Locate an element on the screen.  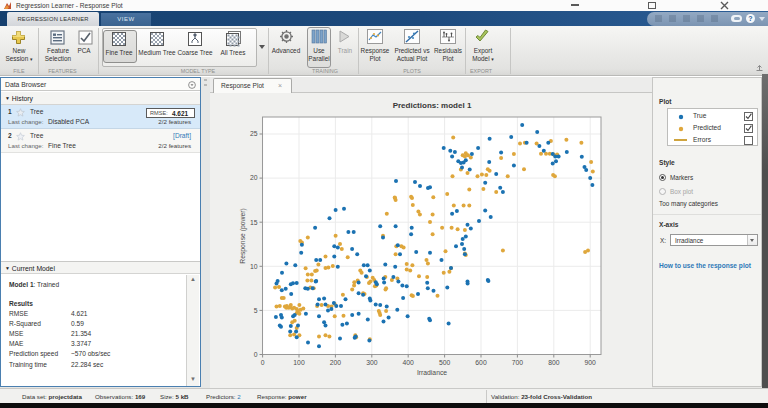
svg-text: 10 is located at coordinates (254, 266).